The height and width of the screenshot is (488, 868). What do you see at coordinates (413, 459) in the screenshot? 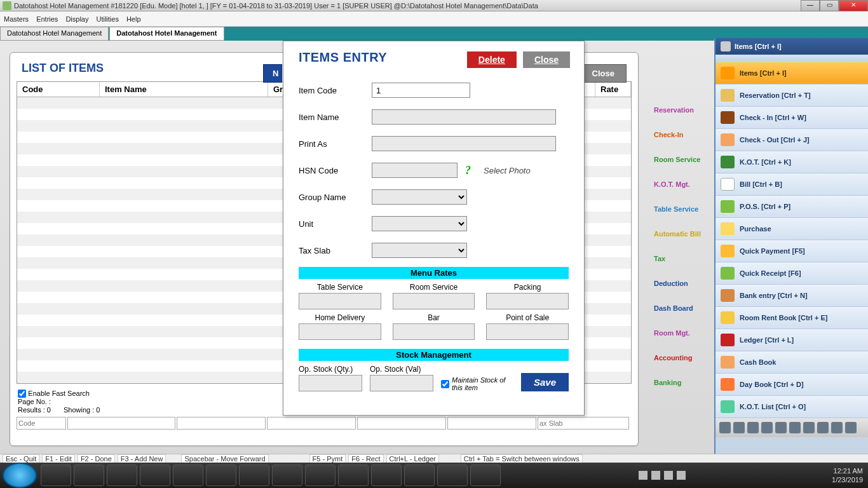
I see `help-ctrll: Ctrl+L - Ledger` at bounding box center [413, 459].